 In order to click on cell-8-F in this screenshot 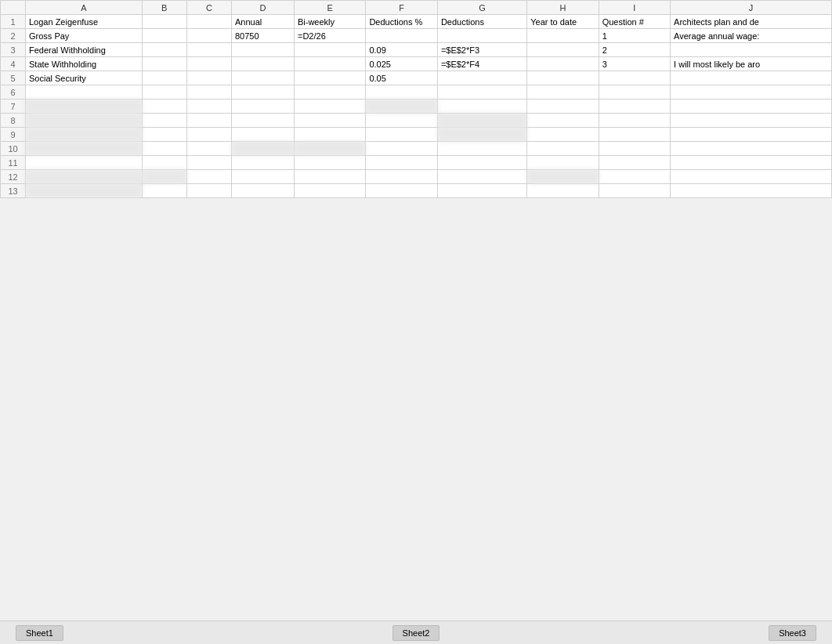, I will do `click(401, 121)`.